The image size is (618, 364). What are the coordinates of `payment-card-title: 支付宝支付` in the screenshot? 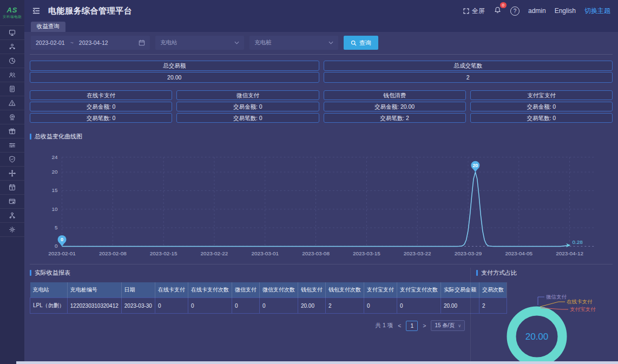 It's located at (541, 95).